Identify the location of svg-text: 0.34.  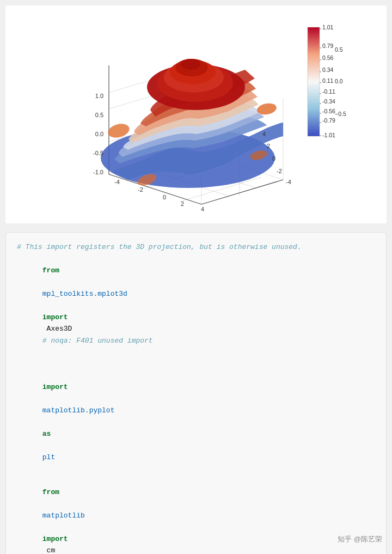
(328, 70).